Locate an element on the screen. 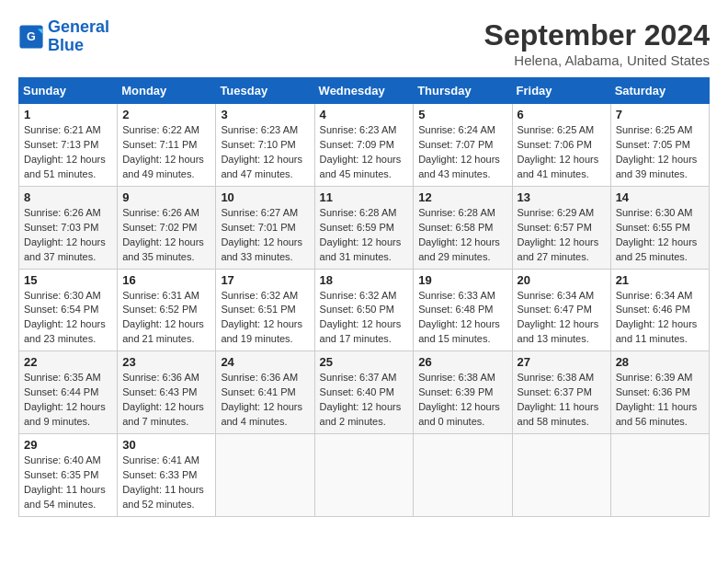  day-number: 17 is located at coordinates (265, 280).